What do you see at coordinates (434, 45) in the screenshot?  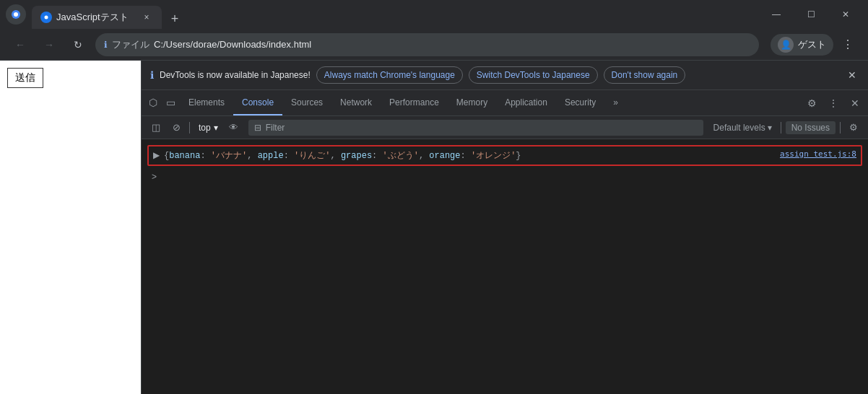 I see `address-bar: ← → ↻ ℹ ファイル C:/Users/dorae/Downloads/in…` at bounding box center [434, 45].